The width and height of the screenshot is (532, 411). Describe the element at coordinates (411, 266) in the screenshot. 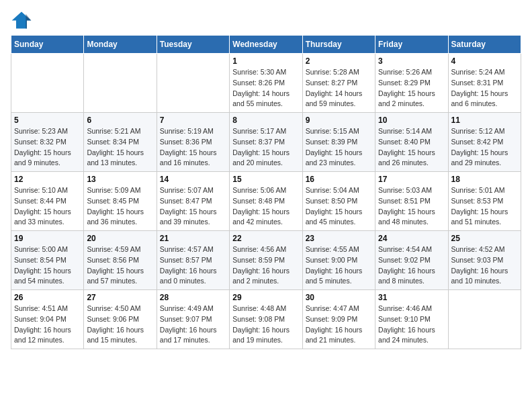

I see `day-info: Sunrise: 4:54 AM Sunset: 9:02 PM Dayligh…` at that location.